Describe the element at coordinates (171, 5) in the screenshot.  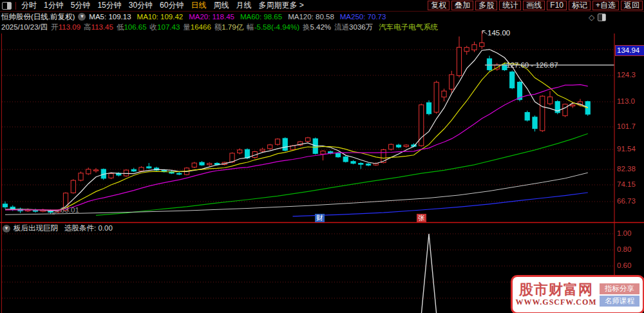
I see `period-tab-60分钟: 60分钟` at that location.